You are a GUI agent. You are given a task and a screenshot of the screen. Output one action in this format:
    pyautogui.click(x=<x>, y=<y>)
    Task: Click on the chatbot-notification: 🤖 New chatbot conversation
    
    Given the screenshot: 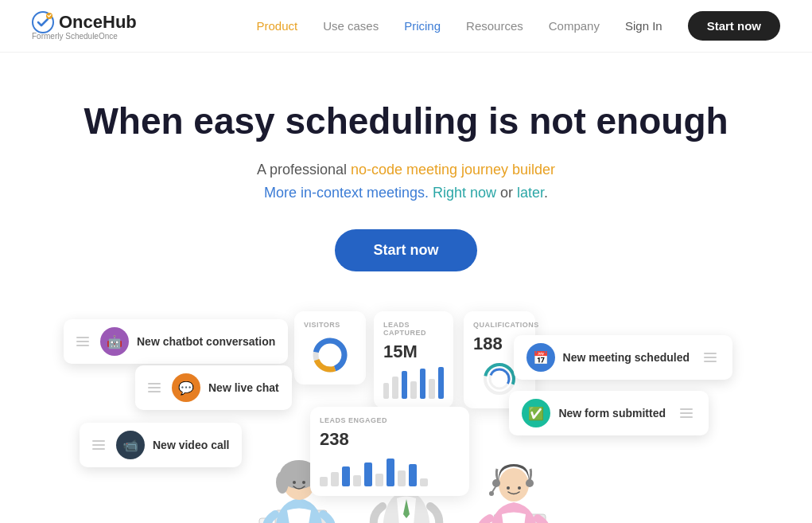 What is the action you would take?
    pyautogui.click(x=176, y=342)
    